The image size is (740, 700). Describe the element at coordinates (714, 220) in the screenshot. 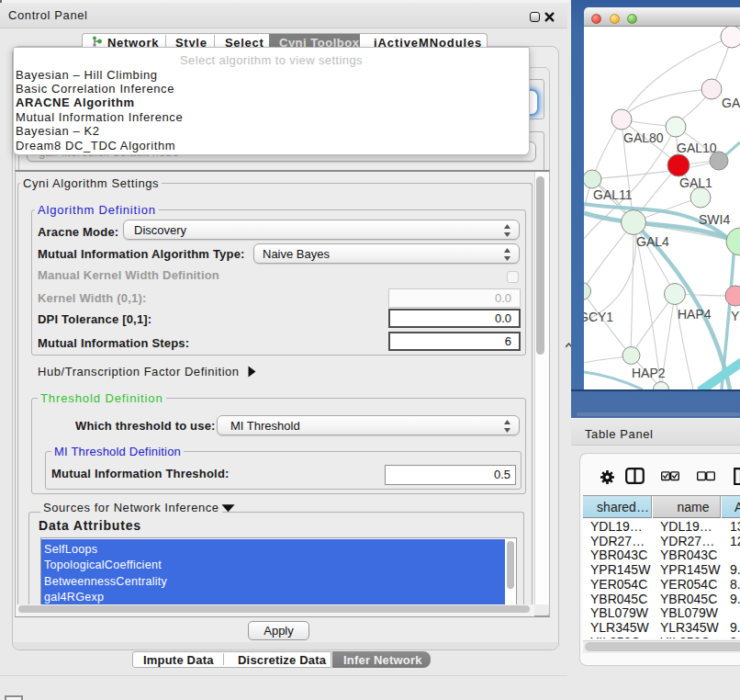

I see `svg-text: SWI4` at that location.